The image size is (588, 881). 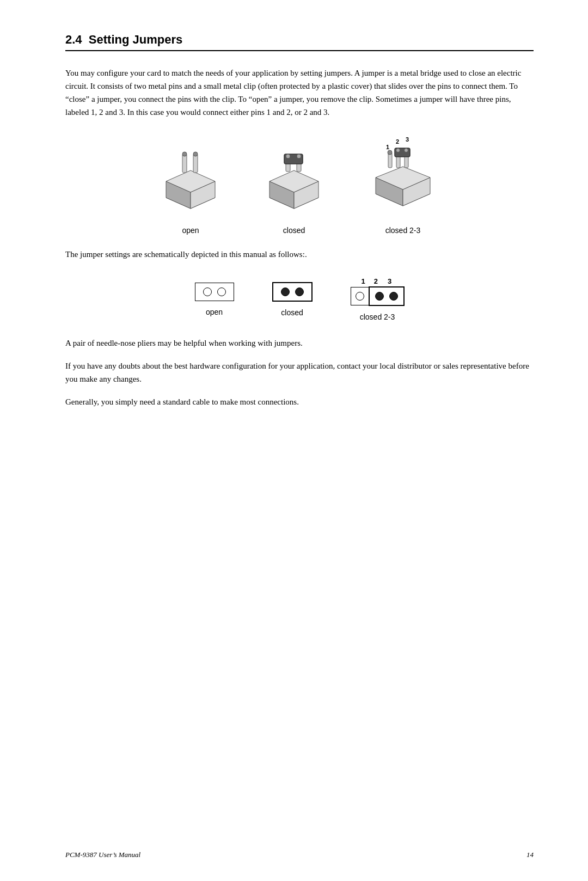 I want to click on svg-text: 1, so click(x=388, y=147).